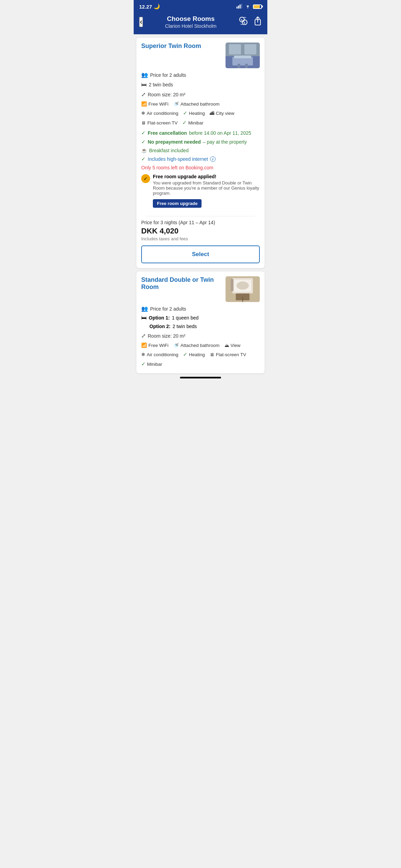 The image size is (401, 868). What do you see at coordinates (200, 153) in the screenshot?
I see `room-card-superior-twin: Superior Twin Room` at bounding box center [200, 153].